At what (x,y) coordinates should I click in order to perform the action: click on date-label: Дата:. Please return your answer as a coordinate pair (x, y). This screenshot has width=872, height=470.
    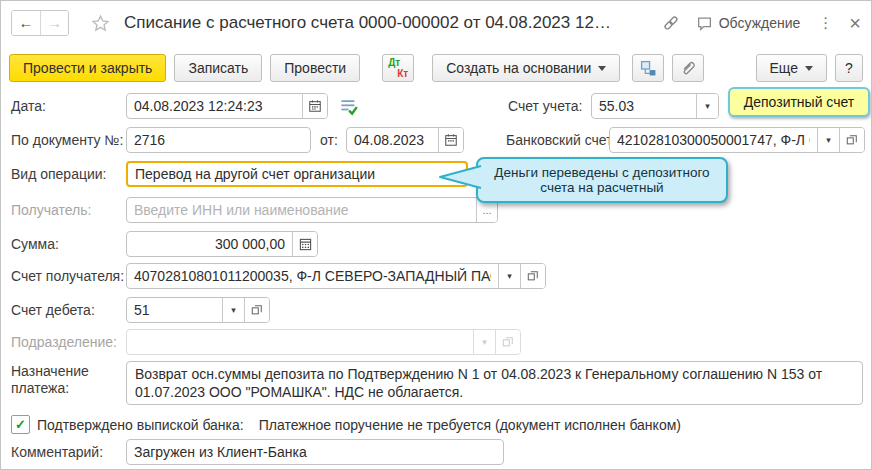
    Looking at the image, I should click on (28, 106).